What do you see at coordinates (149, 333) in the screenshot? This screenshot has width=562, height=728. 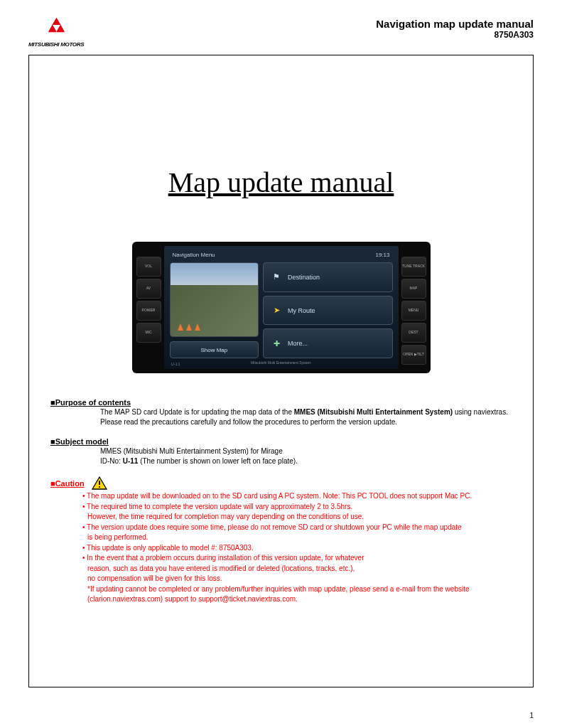 I see `device-btn-mic: MIC` at bounding box center [149, 333].